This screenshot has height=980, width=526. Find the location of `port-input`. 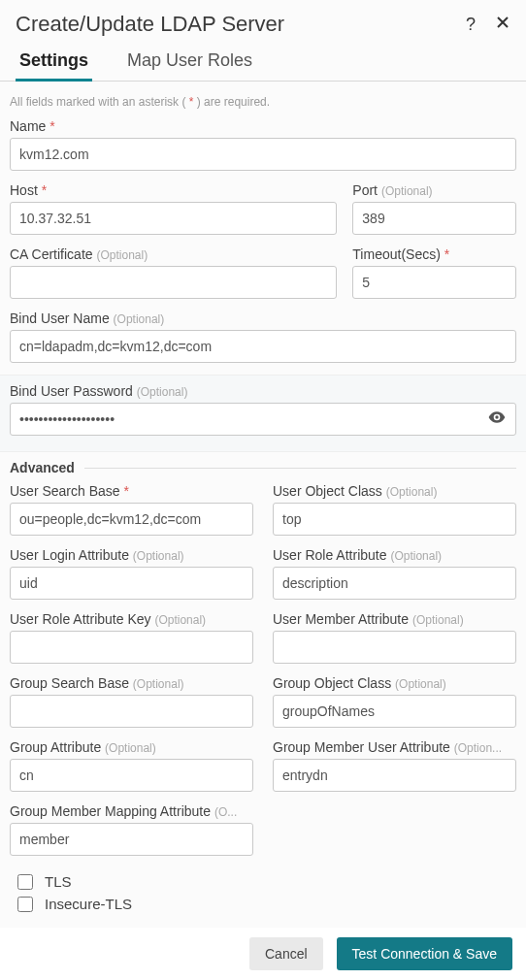

port-input is located at coordinates (435, 218).